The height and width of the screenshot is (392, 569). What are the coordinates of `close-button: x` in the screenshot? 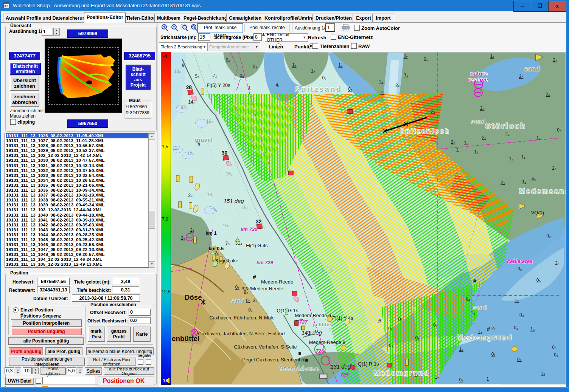 It's located at (557, 6).